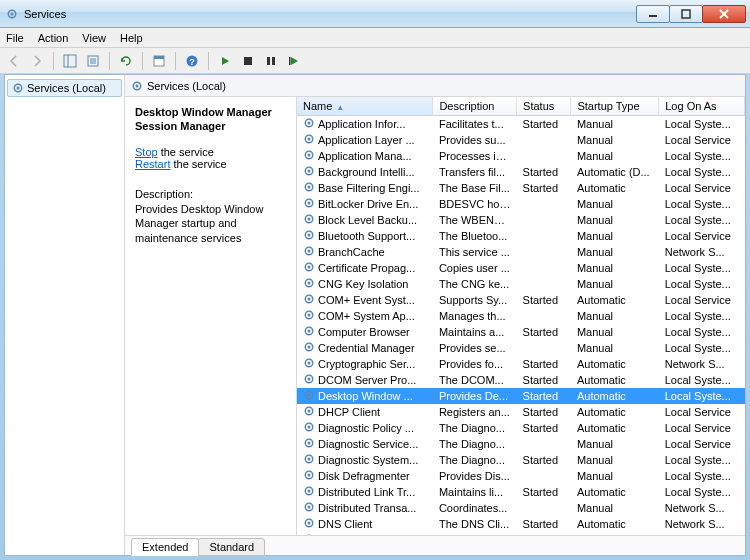  Describe the element at coordinates (521, 524) in the screenshot. I see `table-row: DNS ClientThe DNS Cli...StartedAutomatic…` at that location.